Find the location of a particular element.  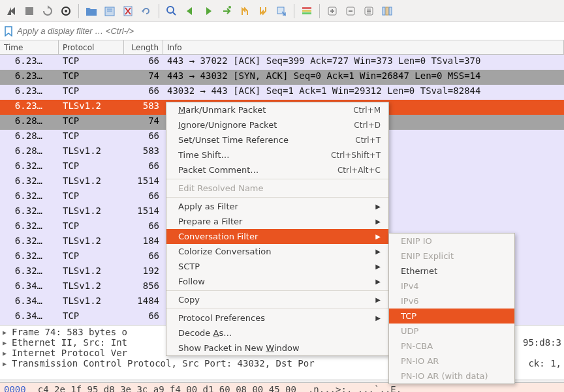

menu-item-follow: Follow▶ is located at coordinates (277, 282).